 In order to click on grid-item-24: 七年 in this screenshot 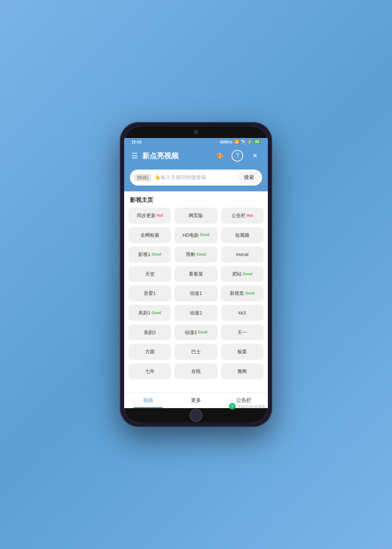, I will do `click(150, 371)`.